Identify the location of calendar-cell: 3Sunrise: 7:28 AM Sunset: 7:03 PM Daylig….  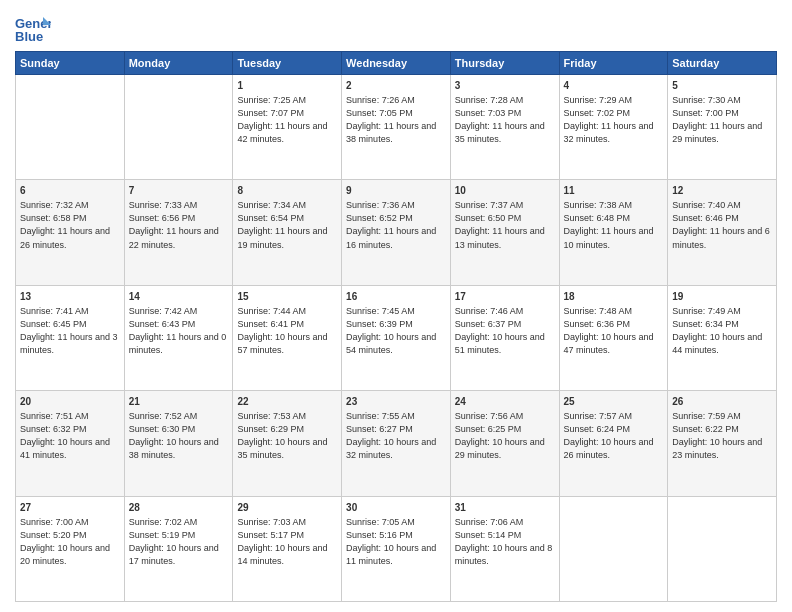
(504, 128).